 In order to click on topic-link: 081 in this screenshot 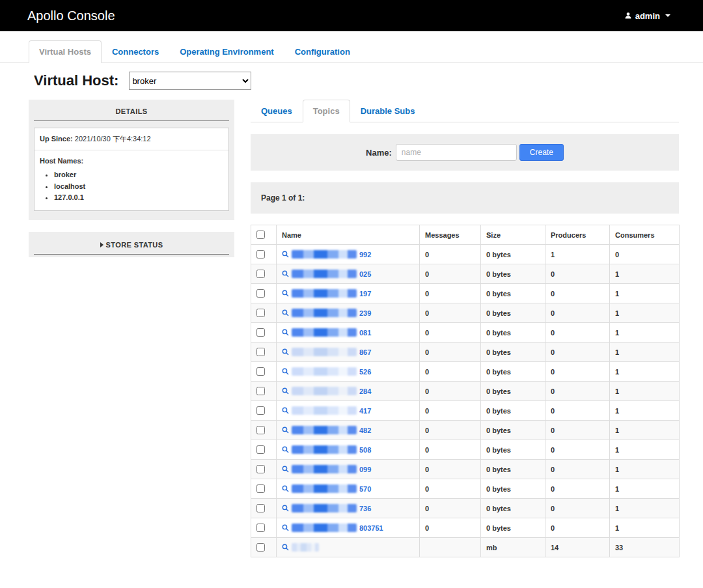, I will do `click(348, 332)`.